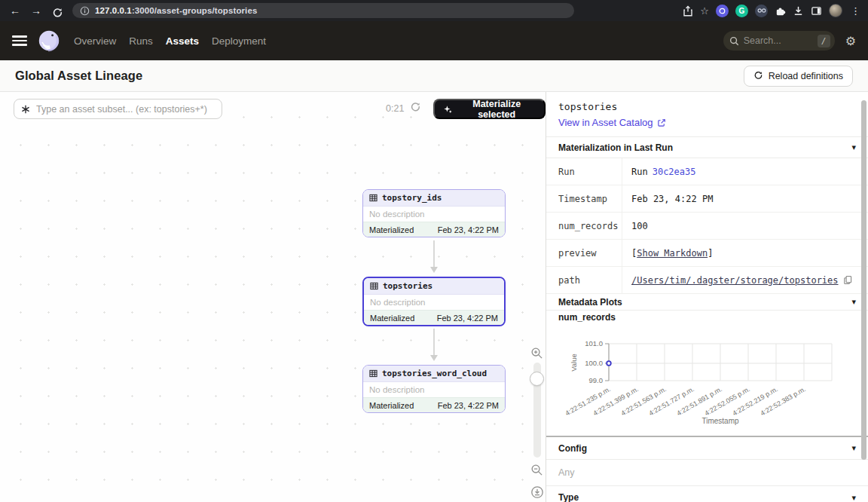 The height and width of the screenshot is (502, 868). Describe the element at coordinates (817, 11) in the screenshot. I see `side-panel-icon` at that location.